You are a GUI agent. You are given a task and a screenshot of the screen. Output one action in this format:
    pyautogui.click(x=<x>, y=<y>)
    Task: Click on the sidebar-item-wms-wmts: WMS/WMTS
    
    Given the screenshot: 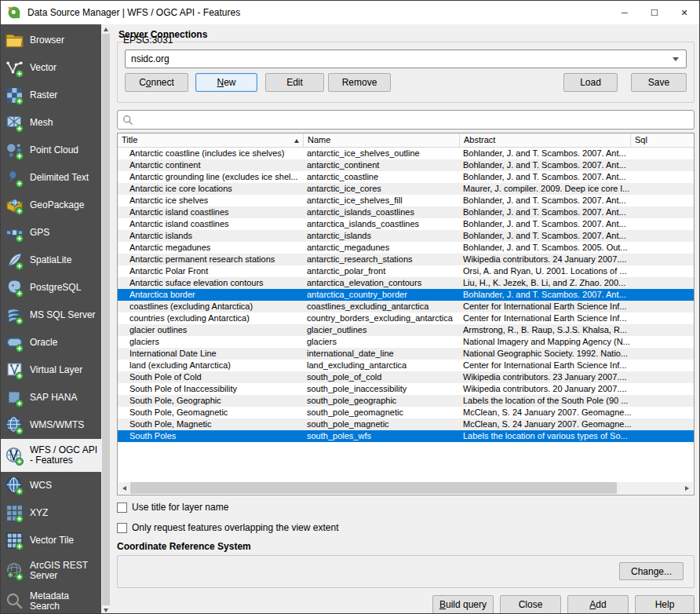 What is the action you would take?
    pyautogui.click(x=51, y=426)
    